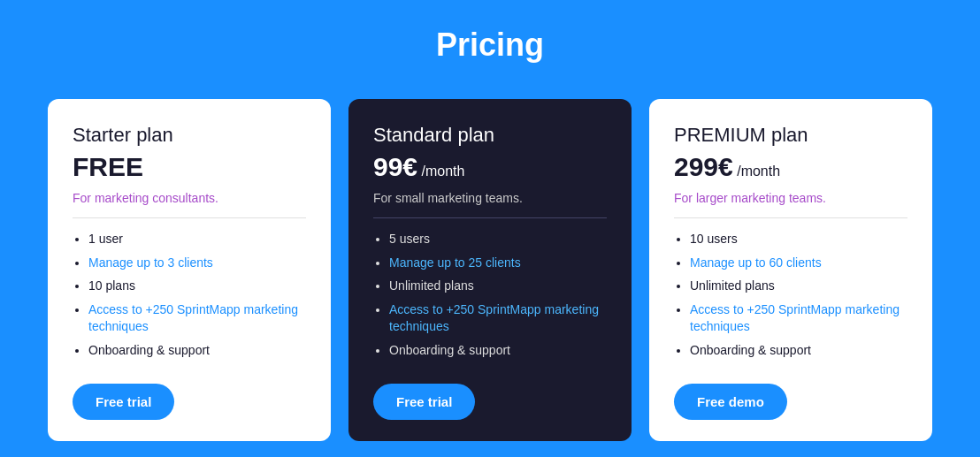 The width and height of the screenshot is (980, 457). Describe the element at coordinates (791, 167) in the screenshot. I see `plan-price-premium: 299€ /month` at that location.